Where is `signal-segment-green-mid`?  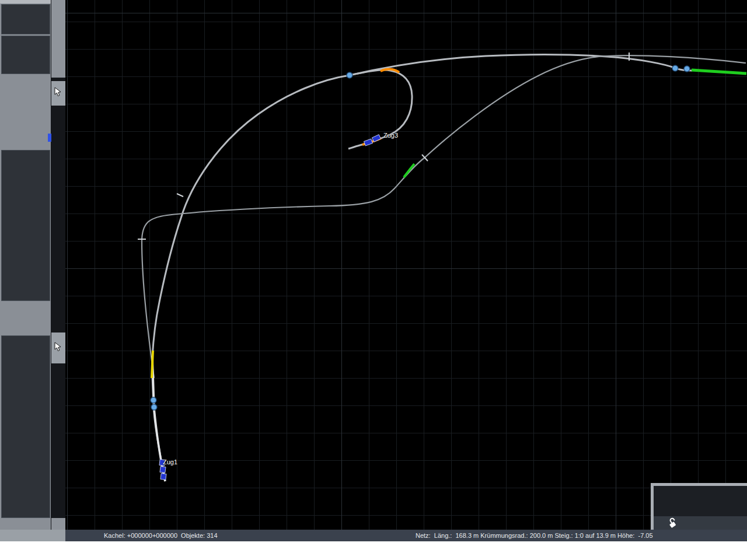 signal-segment-green-mid is located at coordinates (409, 170).